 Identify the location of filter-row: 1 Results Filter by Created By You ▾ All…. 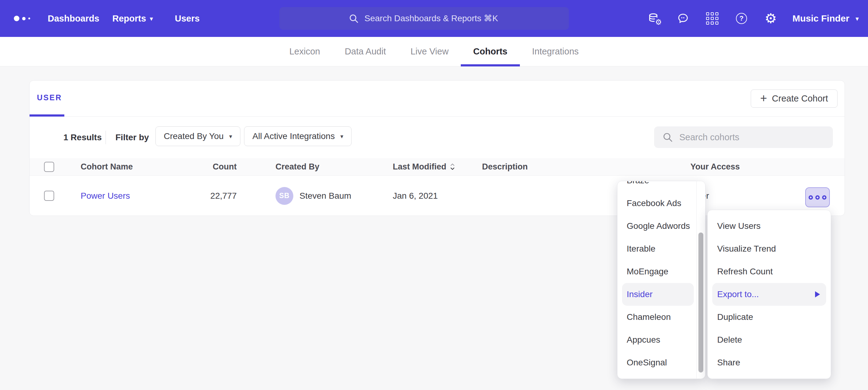
(437, 137).